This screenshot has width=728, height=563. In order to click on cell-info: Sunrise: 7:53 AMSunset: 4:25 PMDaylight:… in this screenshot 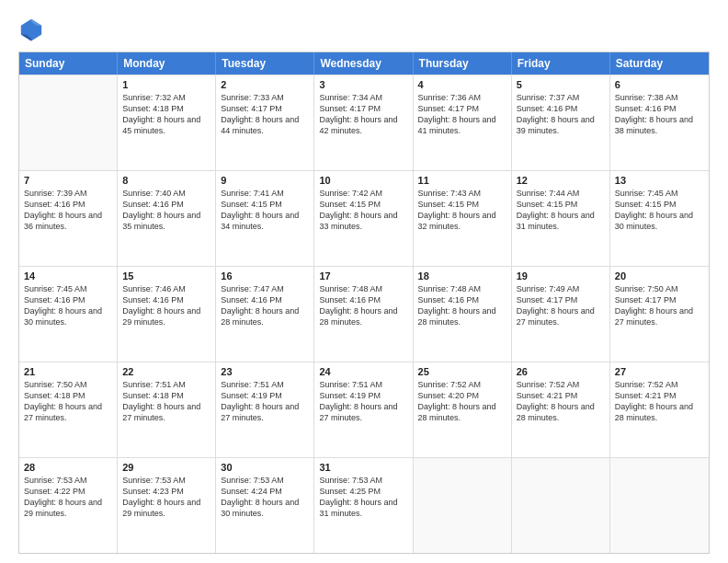, I will do `click(363, 497)`.